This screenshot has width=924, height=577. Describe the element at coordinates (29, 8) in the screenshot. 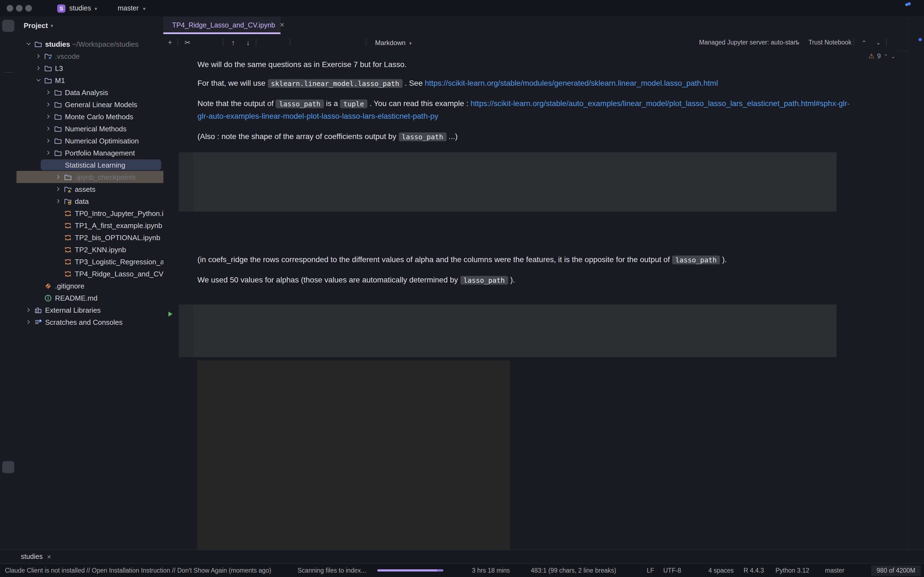

I see `zoom-window-button` at that location.